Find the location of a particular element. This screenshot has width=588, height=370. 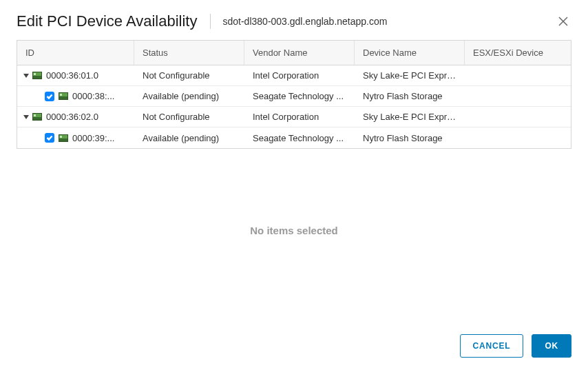

cell-id: 0000:36:02.0 is located at coordinates (76, 117).